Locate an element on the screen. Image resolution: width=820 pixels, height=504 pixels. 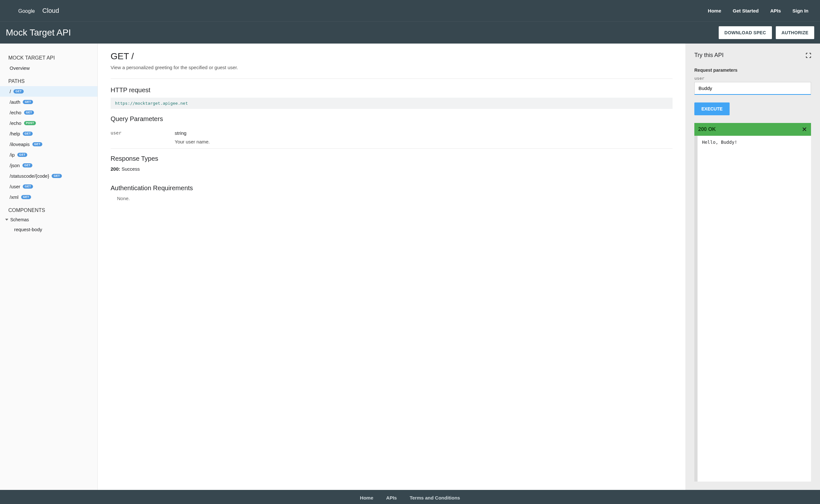
sidebar-overview-label: Overview is located at coordinates (20, 68).